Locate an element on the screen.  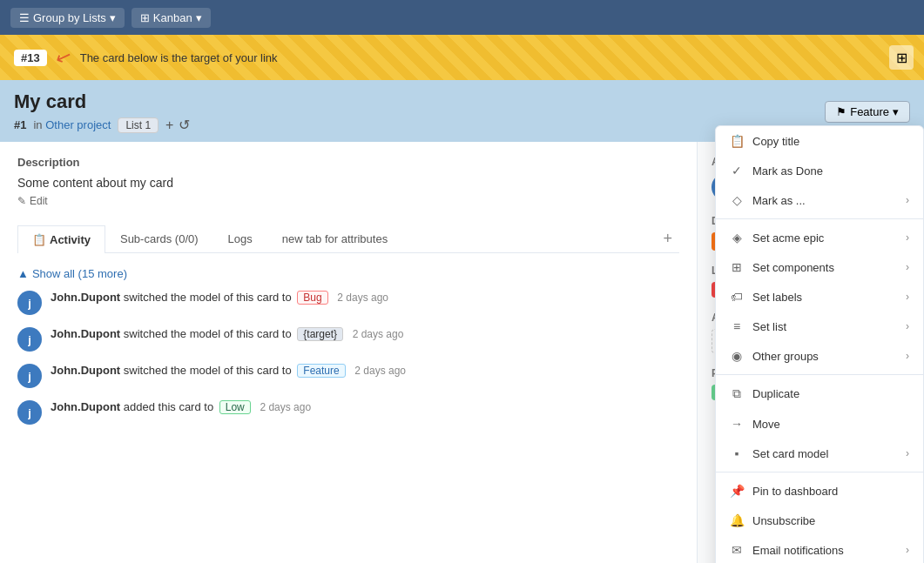
menu-set-list: ≡ Set list › is located at coordinates (819, 326).